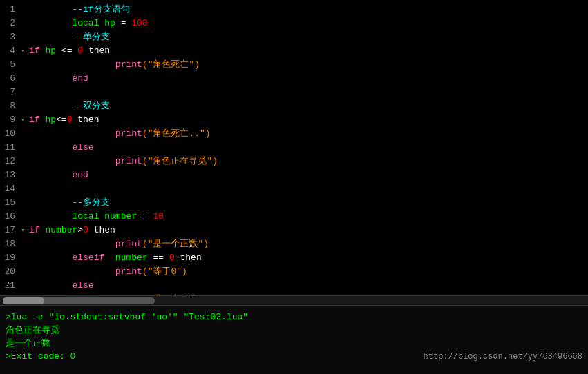  I want to click on code-content: print("角色死亡.."), so click(308, 134).